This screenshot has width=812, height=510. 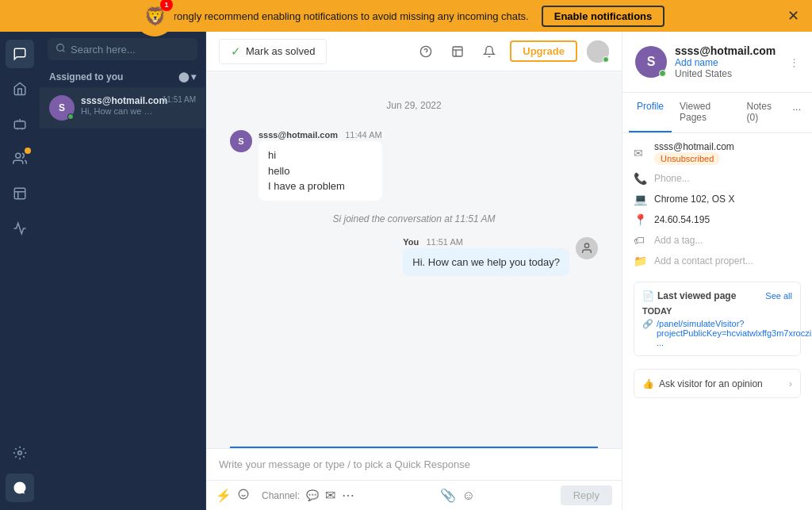 I want to click on tab-profile: Profile, so click(x=650, y=113).